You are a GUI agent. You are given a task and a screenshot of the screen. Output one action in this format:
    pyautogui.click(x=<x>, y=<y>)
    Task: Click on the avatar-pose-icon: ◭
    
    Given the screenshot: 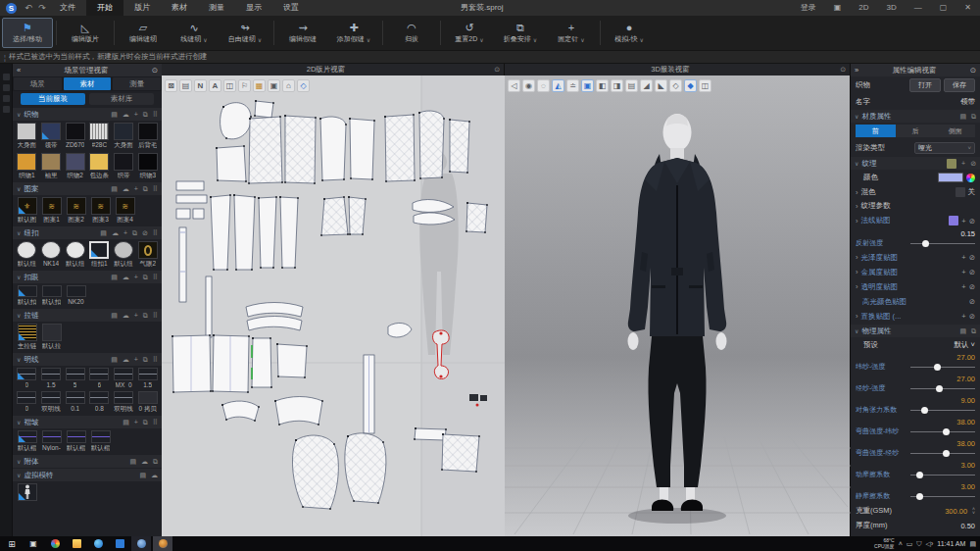 What is the action you would take?
    pyautogui.click(x=559, y=86)
    